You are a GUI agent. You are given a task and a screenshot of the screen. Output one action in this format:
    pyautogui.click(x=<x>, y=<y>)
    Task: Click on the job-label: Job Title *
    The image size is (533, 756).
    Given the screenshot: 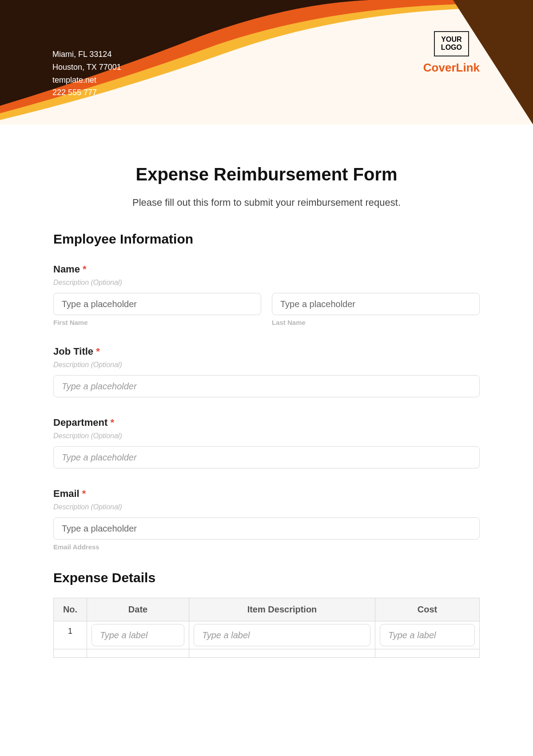 What is the action you would take?
    pyautogui.click(x=266, y=352)
    